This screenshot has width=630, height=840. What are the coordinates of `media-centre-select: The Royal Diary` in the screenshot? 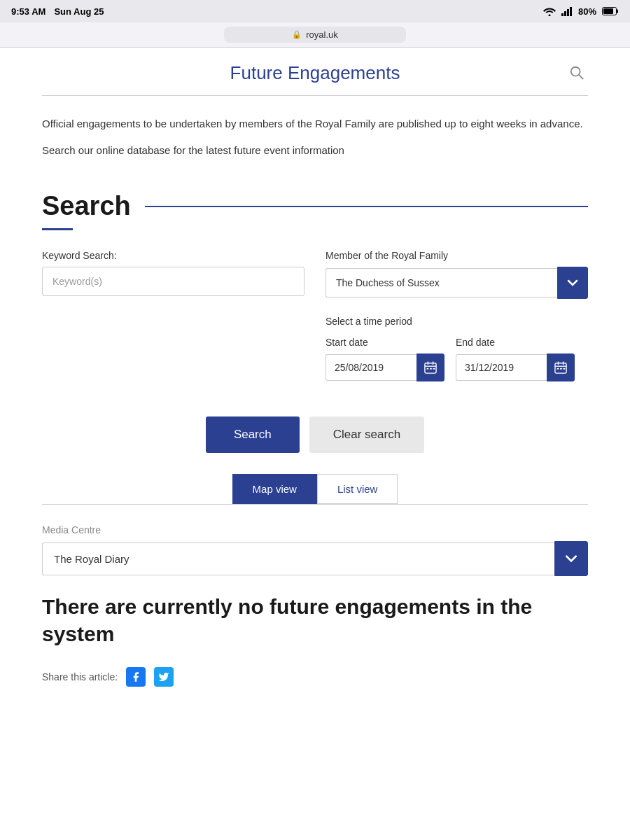 It's located at (298, 559).